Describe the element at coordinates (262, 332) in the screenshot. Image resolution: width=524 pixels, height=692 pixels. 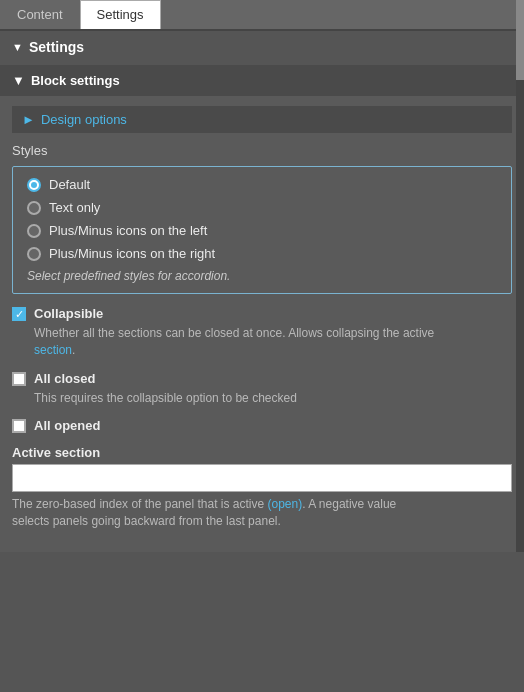
I see `collapsible-field: Collapsible Whether all the sections can…` at that location.